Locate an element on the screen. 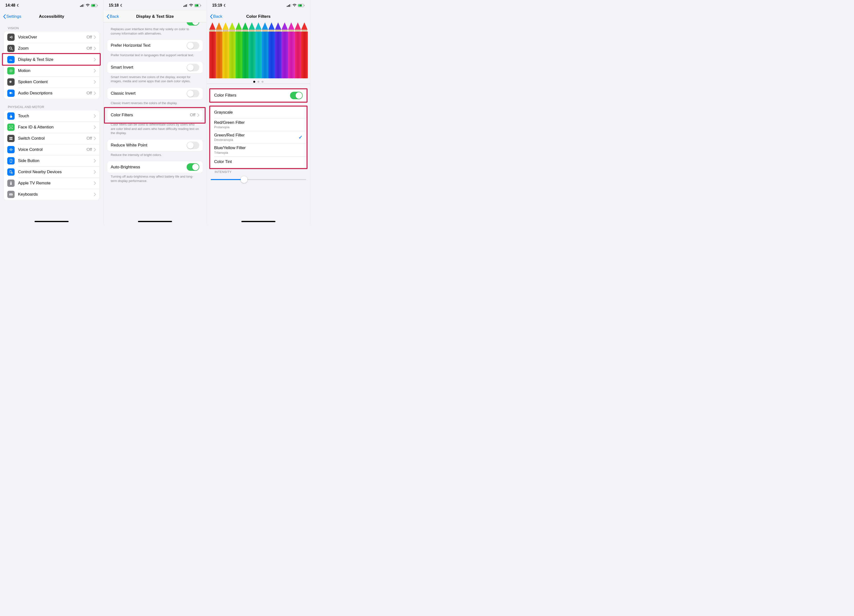 This screenshot has width=854, height=616. row-auto-brightness: Auto-Brightness is located at coordinates (155, 167).